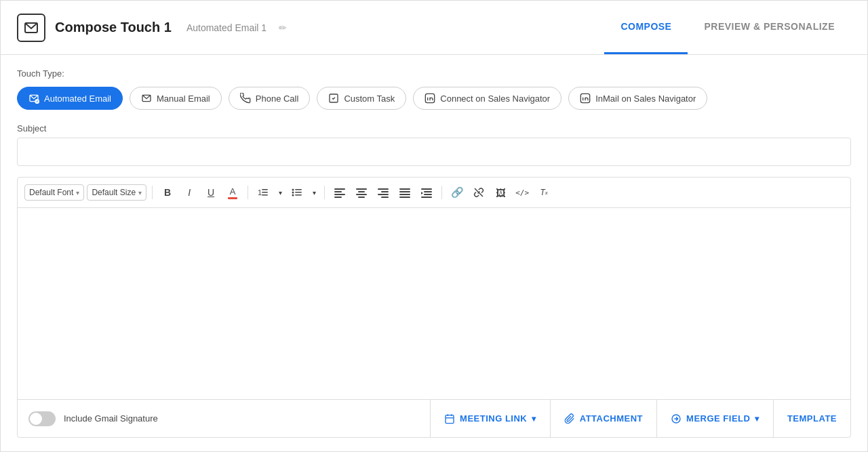 The image size is (868, 452). I want to click on attachment-button: ATTACHMENT, so click(604, 419).